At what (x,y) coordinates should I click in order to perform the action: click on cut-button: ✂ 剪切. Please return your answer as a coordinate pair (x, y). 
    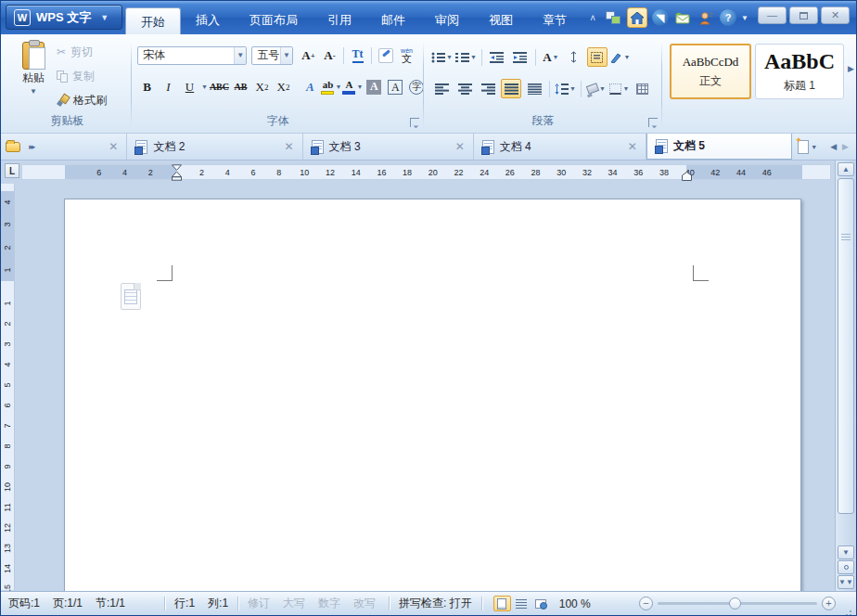
    Looking at the image, I should click on (82, 52).